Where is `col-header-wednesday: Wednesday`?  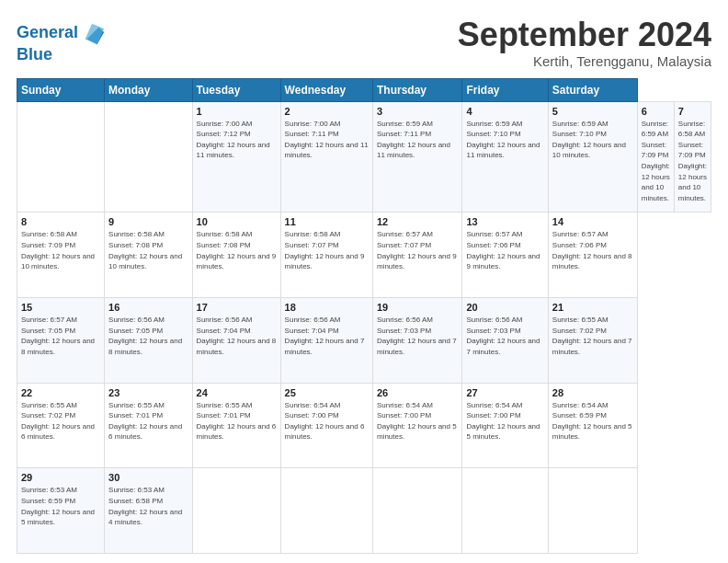 col-header-wednesday: Wednesday is located at coordinates (326, 90).